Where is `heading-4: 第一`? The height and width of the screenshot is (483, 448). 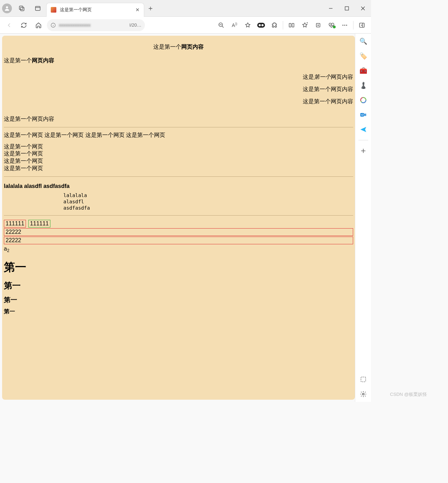 heading-4: 第一 is located at coordinates (178, 312).